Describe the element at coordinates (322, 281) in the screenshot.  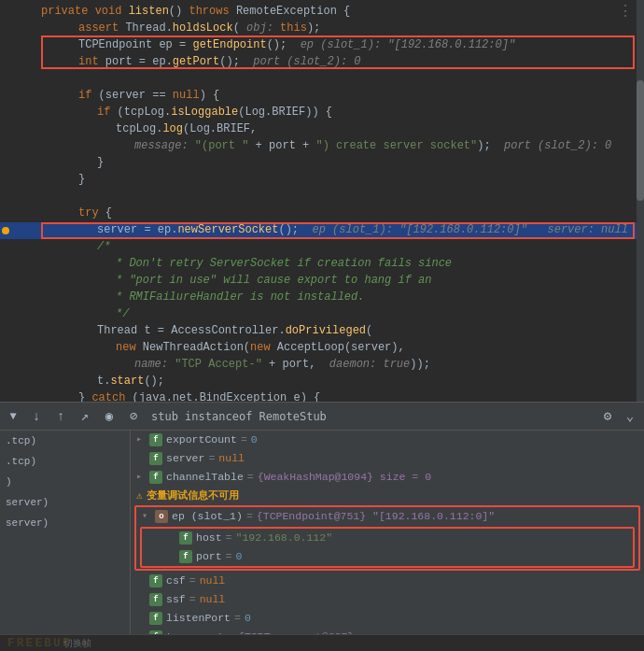
I see `code-line: * "port in use" will cause export to han…` at that location.